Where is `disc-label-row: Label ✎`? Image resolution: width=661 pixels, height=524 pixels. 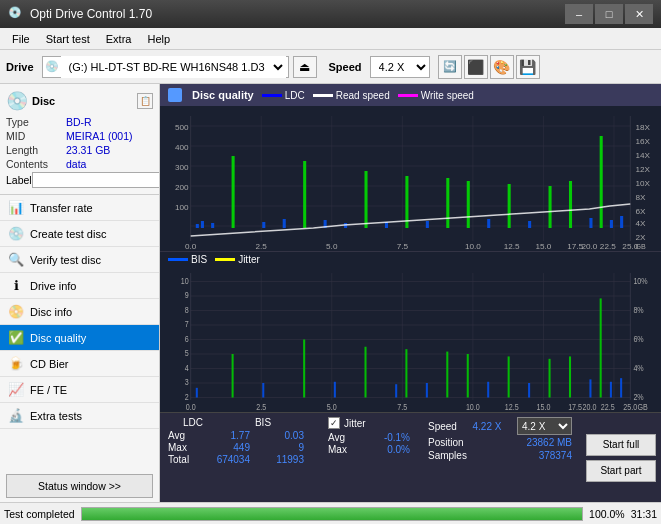 disc-label-row: Label ✎ is located at coordinates (80, 180).